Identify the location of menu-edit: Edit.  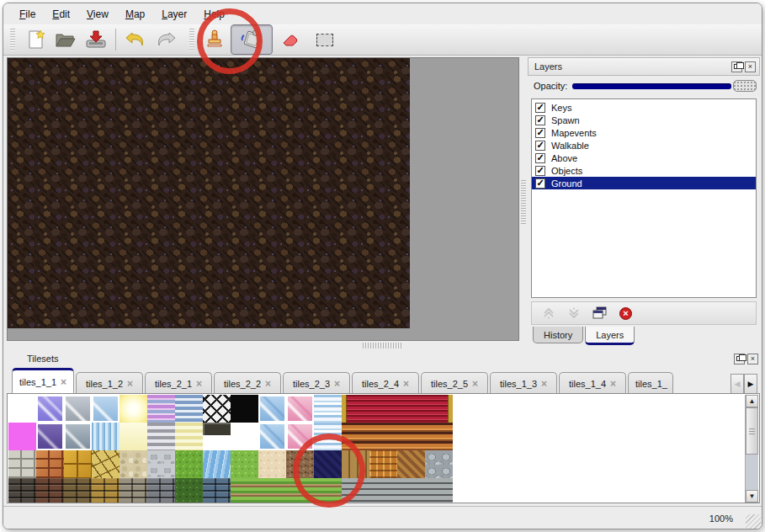
(61, 14).